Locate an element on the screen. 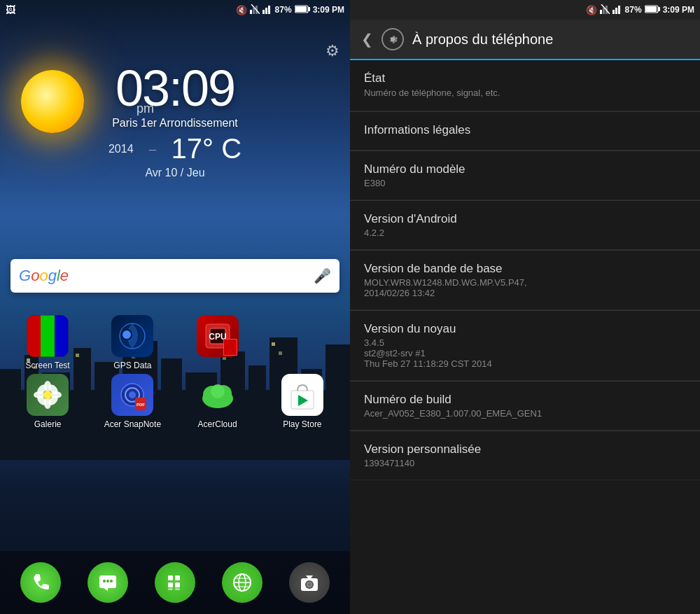  settings-item-build: Numéro de build Acer_AV052_E380_1.007.00… is located at coordinates (525, 406).